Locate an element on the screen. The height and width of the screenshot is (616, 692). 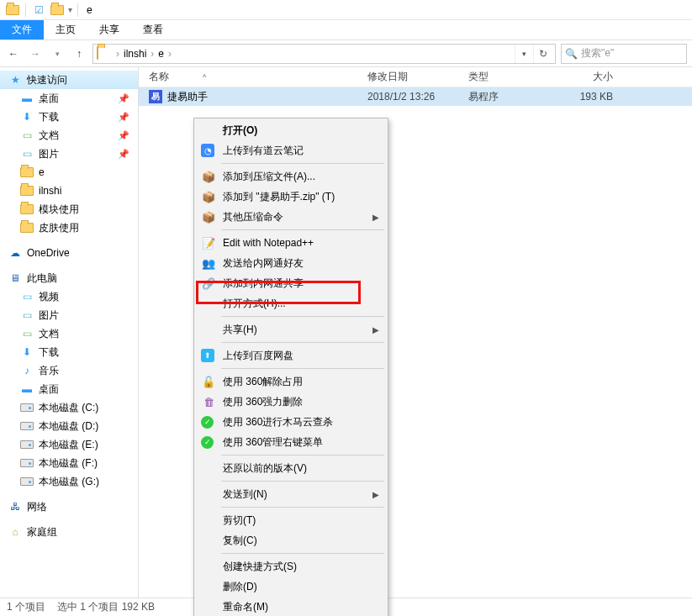
menu-cut: 剪切(T) is located at coordinates (291, 520).